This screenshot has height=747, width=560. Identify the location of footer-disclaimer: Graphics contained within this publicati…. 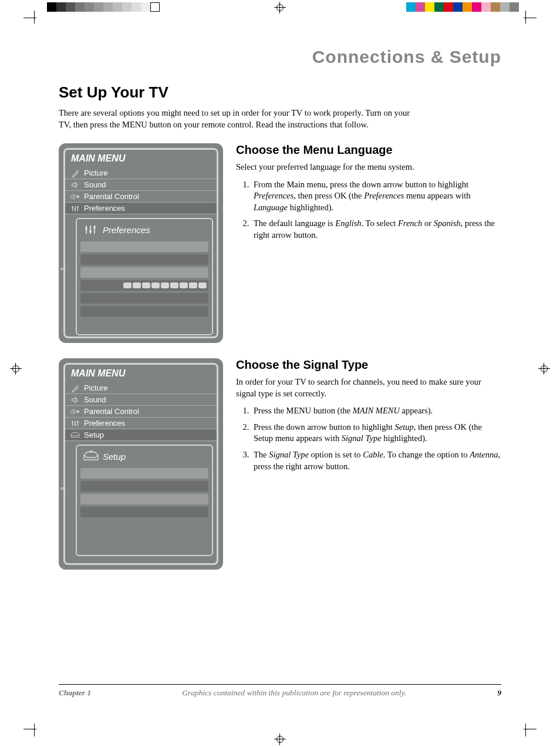
(294, 693).